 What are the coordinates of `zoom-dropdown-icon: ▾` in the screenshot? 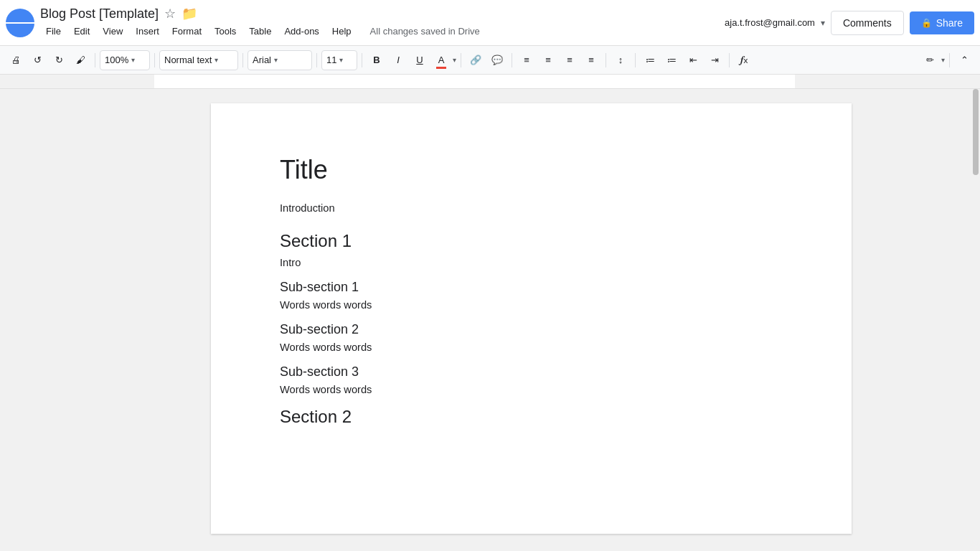 It's located at (133, 60).